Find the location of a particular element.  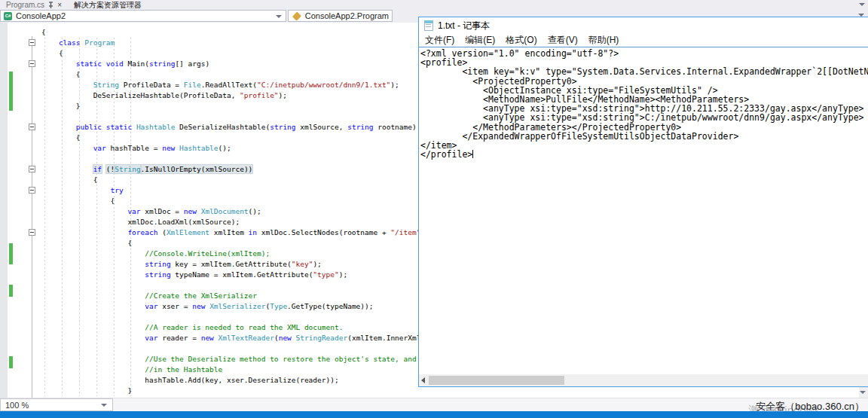

code-line: string key = xmlItem.GetAttribute("key")… is located at coordinates (238, 264).